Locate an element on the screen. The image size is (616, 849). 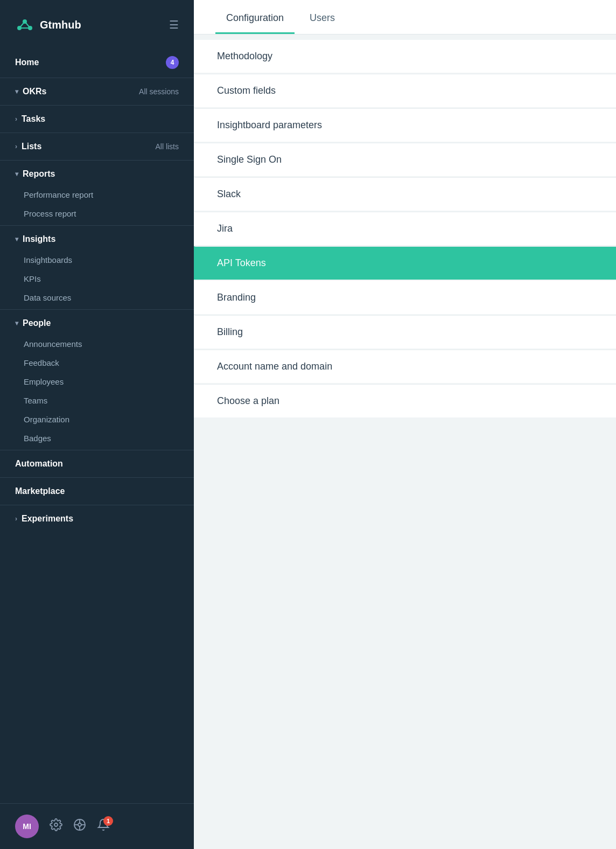
sidebar-item-kpis: KPIs is located at coordinates (97, 279).